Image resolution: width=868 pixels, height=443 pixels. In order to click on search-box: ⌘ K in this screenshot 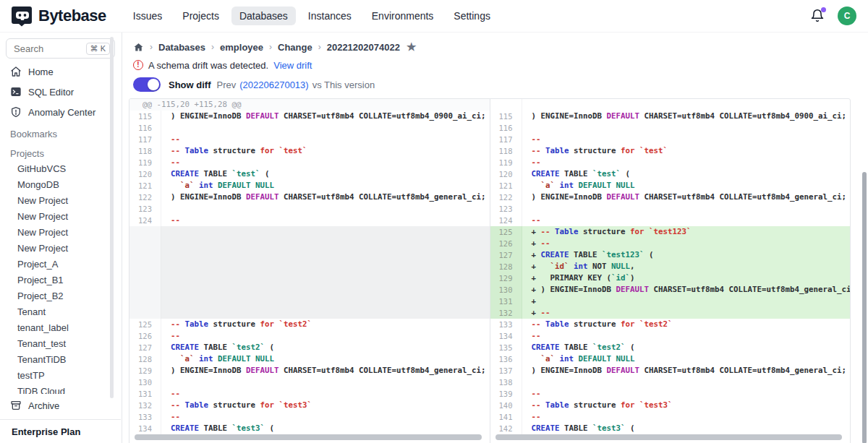, I will do `click(61, 48)`.